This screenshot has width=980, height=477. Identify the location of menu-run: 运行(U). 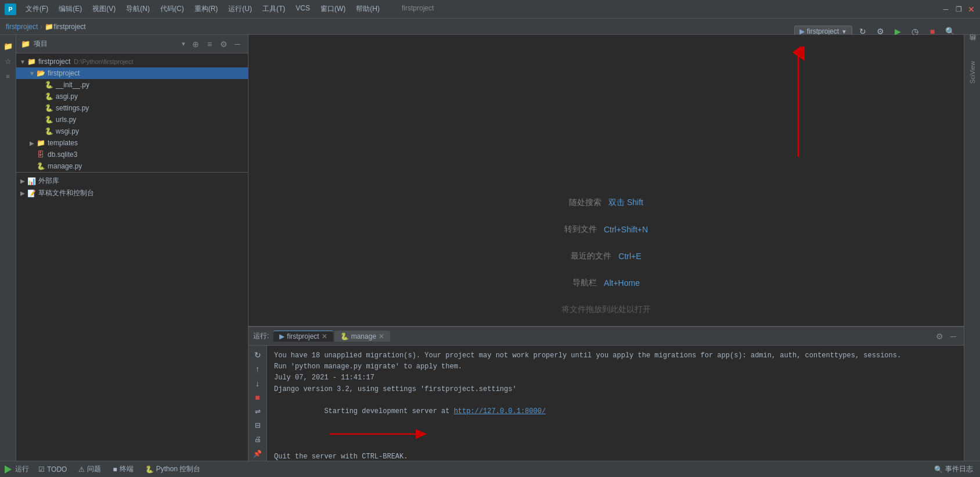
(240, 9).